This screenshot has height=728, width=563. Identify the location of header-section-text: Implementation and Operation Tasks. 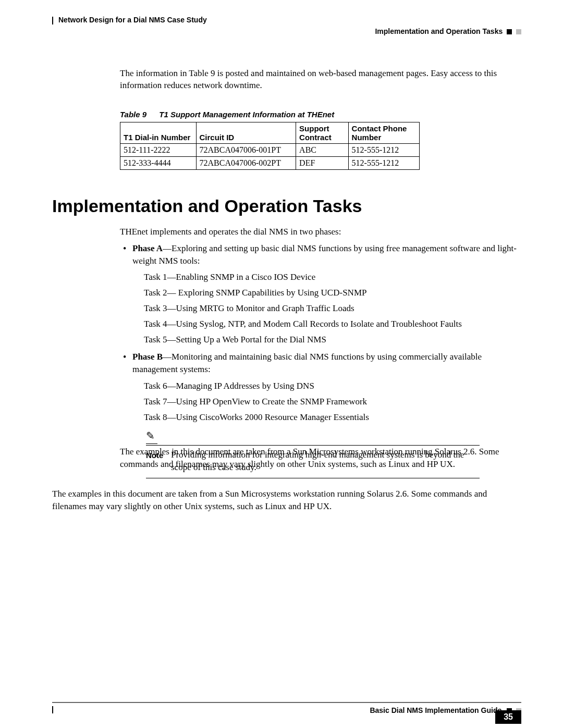
(439, 31).